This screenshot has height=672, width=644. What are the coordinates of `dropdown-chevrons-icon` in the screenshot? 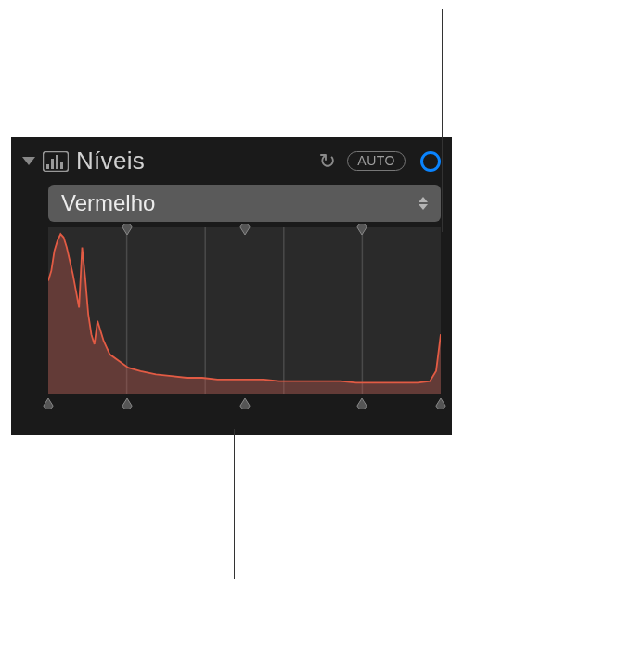 It's located at (423, 203).